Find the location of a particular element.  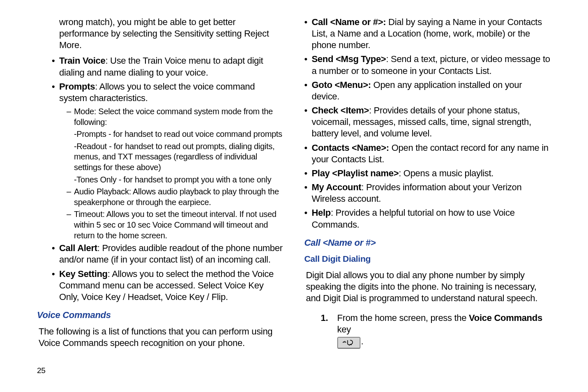

bullet-check: Check <Item>: Provides details of your p… is located at coordinates (428, 122).